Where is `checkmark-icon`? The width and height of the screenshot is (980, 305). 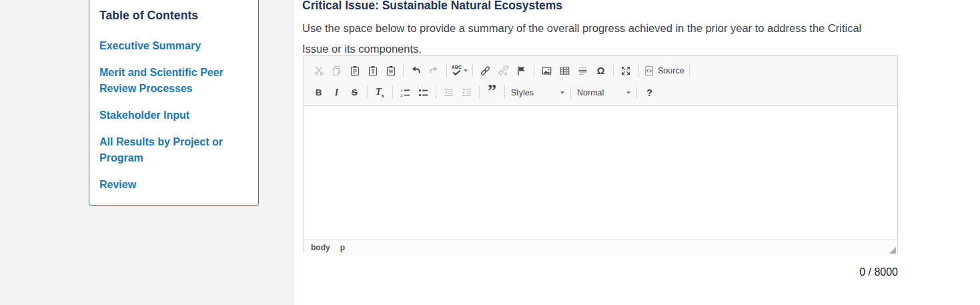 checkmark-icon is located at coordinates (456, 73).